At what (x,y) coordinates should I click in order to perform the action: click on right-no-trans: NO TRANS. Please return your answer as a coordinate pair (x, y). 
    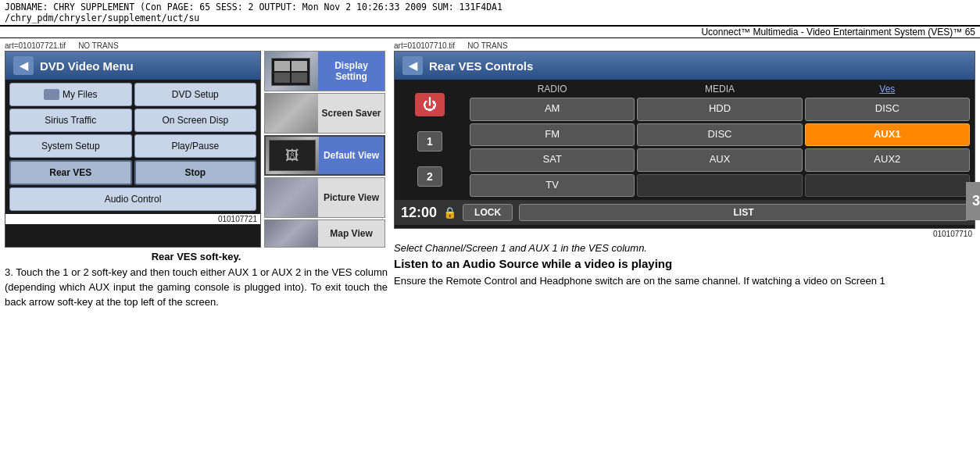
    Looking at the image, I should click on (488, 45).